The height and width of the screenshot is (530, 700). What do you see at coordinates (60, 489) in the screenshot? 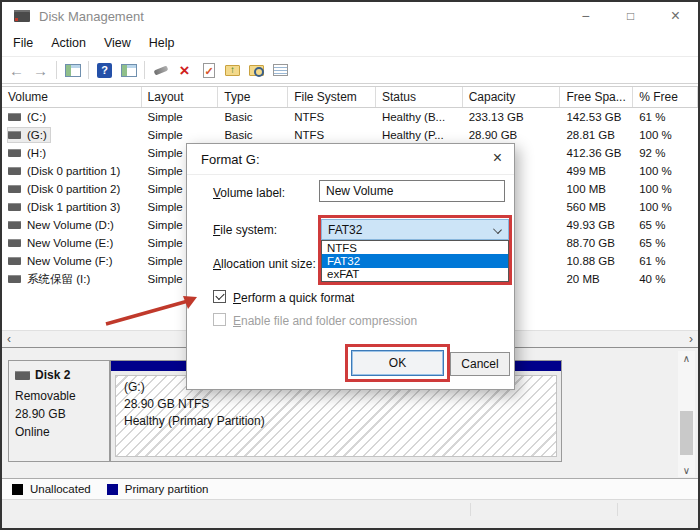
I see `legend-label: Unallocated` at bounding box center [60, 489].